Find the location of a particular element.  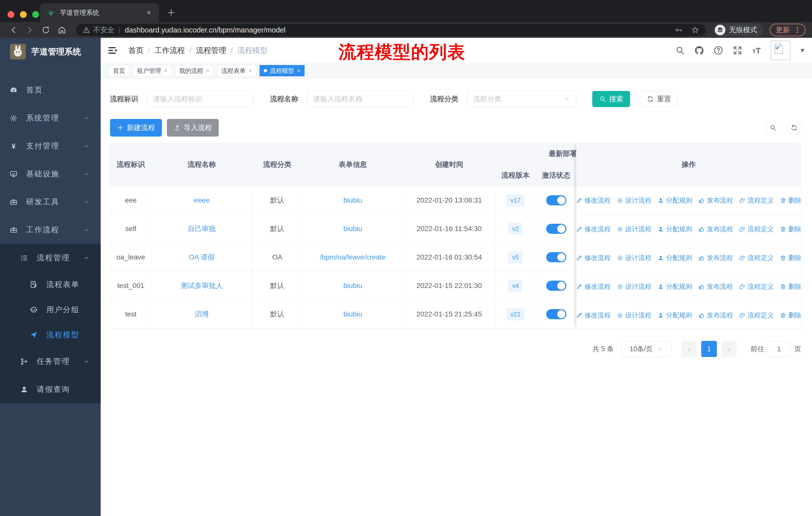

password-key-icon is located at coordinates (678, 30).